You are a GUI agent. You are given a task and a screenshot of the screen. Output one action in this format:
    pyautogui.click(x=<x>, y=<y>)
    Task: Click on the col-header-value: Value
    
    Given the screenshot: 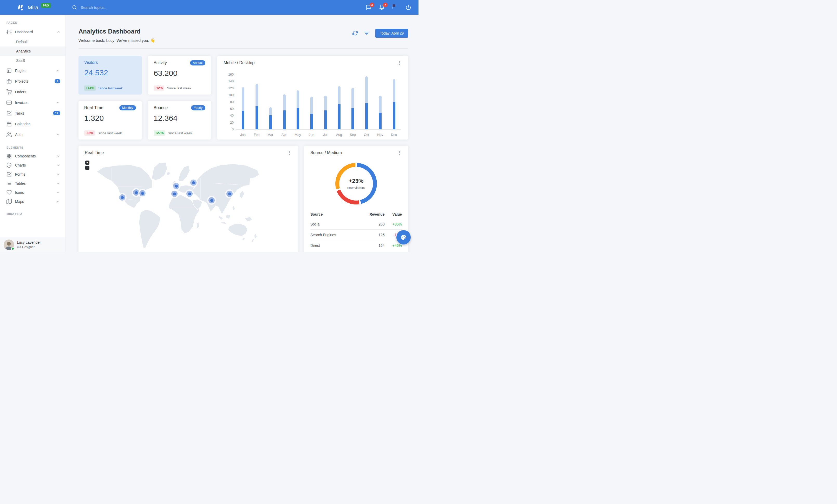 What is the action you would take?
    pyautogui.click(x=393, y=214)
    